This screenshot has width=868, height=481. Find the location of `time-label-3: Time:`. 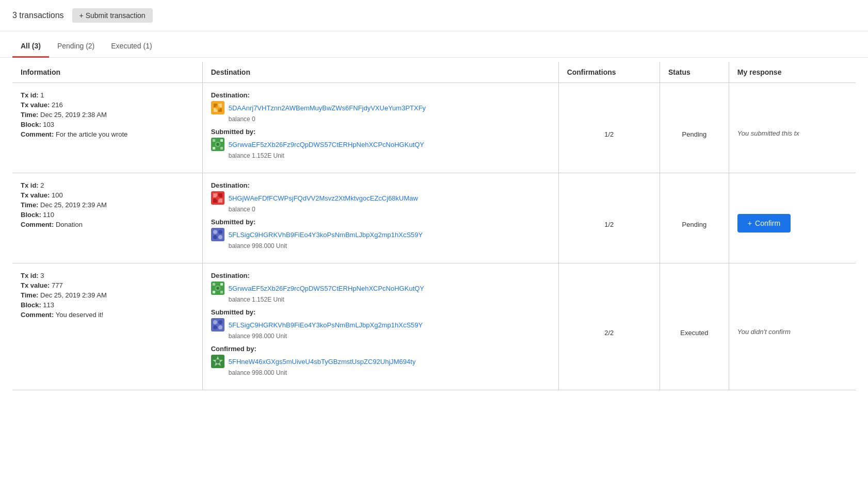

time-label-3: Time: is located at coordinates (29, 295).